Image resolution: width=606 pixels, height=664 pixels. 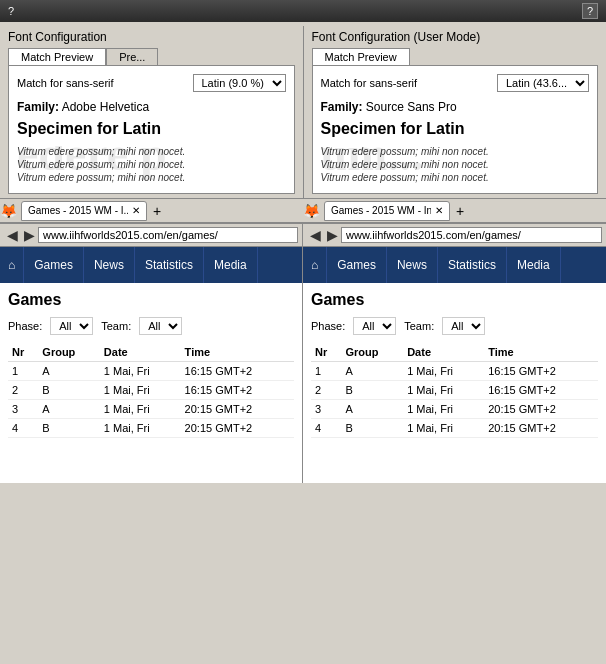 What do you see at coordinates (454, 211) in the screenshot?
I see `fx-taskbar-right: 🦊 Games - 2015 WM - Inter... ✕ +` at bounding box center [454, 211].